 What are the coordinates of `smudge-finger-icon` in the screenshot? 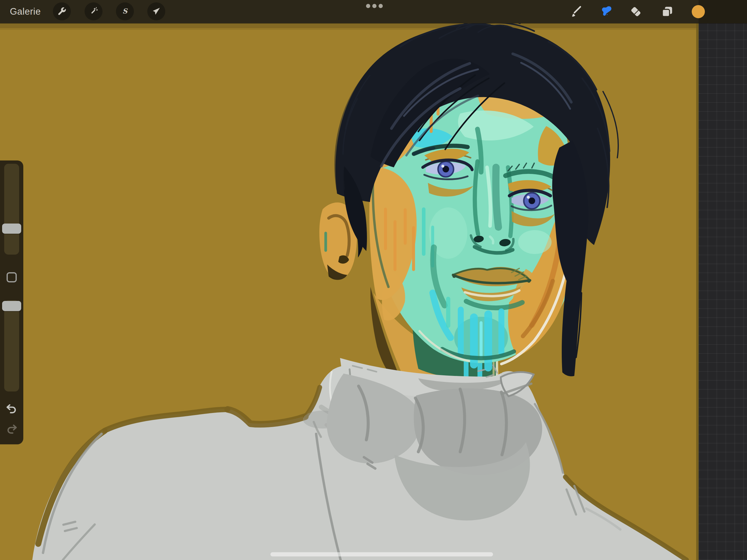 It's located at (606, 11).